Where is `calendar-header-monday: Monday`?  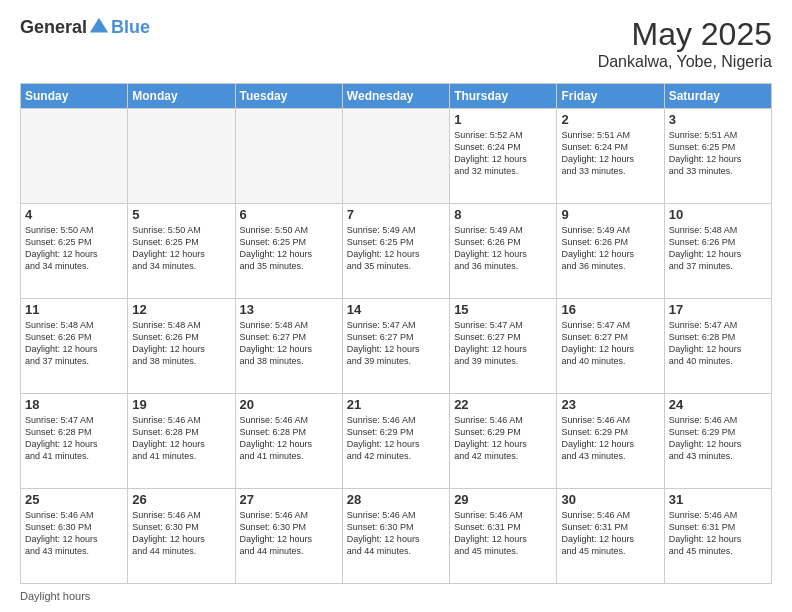
calendar-header-monday: Monday is located at coordinates (182, 96).